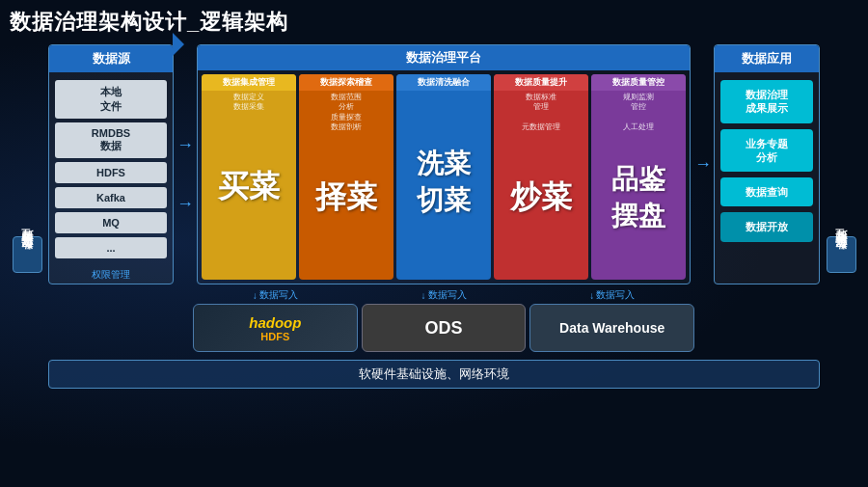  What do you see at coordinates (841, 255) in the screenshot?
I see `right-sidebar-label: 数据标准管理` at bounding box center [841, 255].